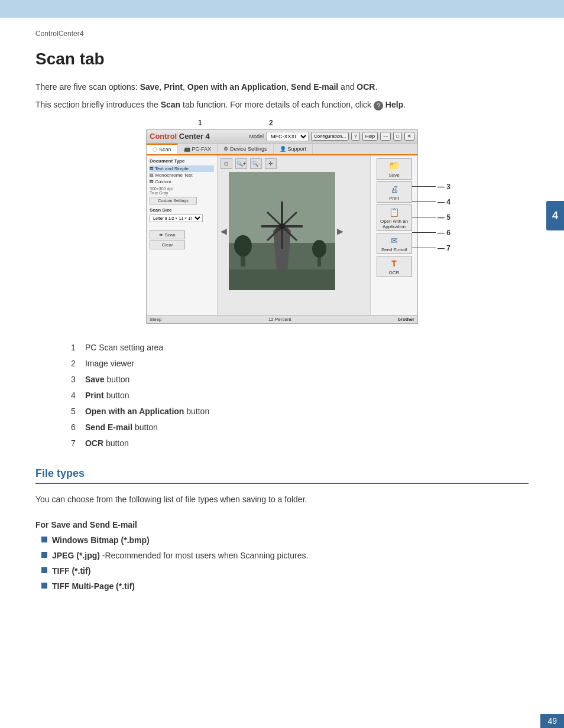 Image resolution: width=564 pixels, height=728 pixels. Describe the element at coordinates (444, 217) in the screenshot. I see `callout-5: — 5` at that location.